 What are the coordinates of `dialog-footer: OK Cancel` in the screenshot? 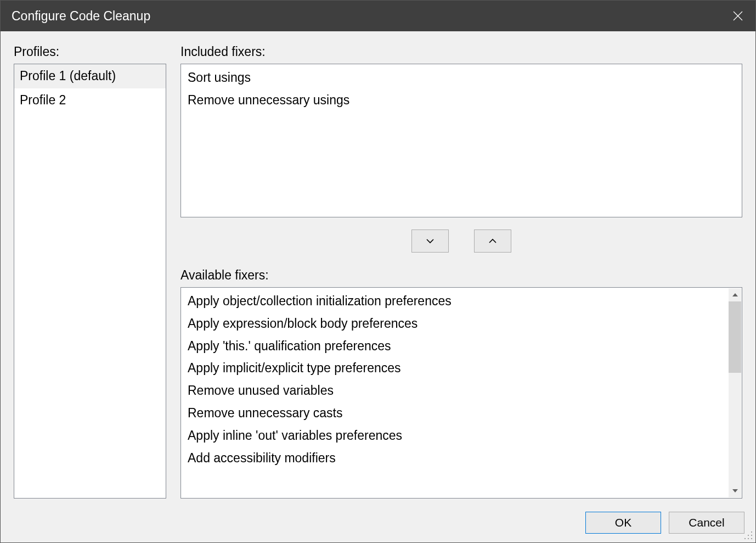 It's located at (378, 520).